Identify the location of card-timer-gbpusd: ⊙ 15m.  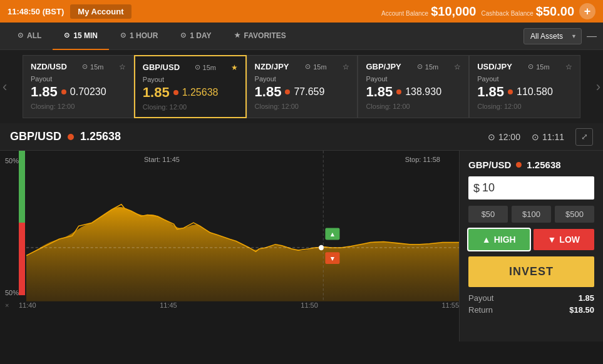
(205, 68).